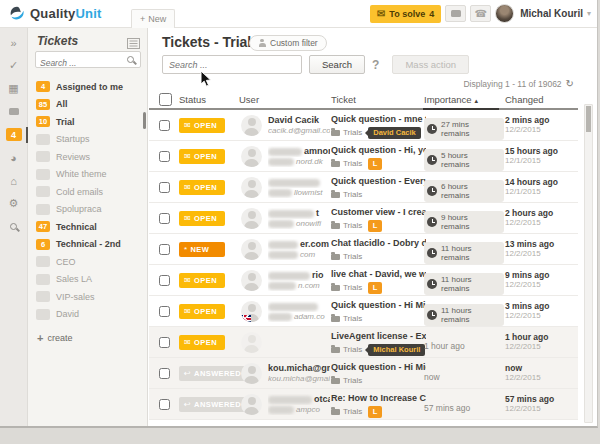 The width and height of the screenshot is (600, 444). Describe the element at coordinates (364, 374) in the screenshot. I see `table-row: ↩ ANSWERED kou.micha@gmail kou.micha@gma…` at that location.